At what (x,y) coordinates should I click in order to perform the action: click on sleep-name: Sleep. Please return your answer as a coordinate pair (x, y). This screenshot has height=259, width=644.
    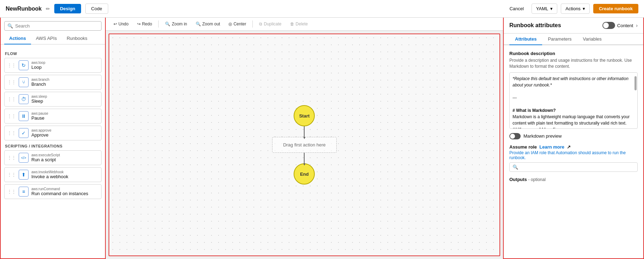
    Looking at the image, I should click on (39, 101).